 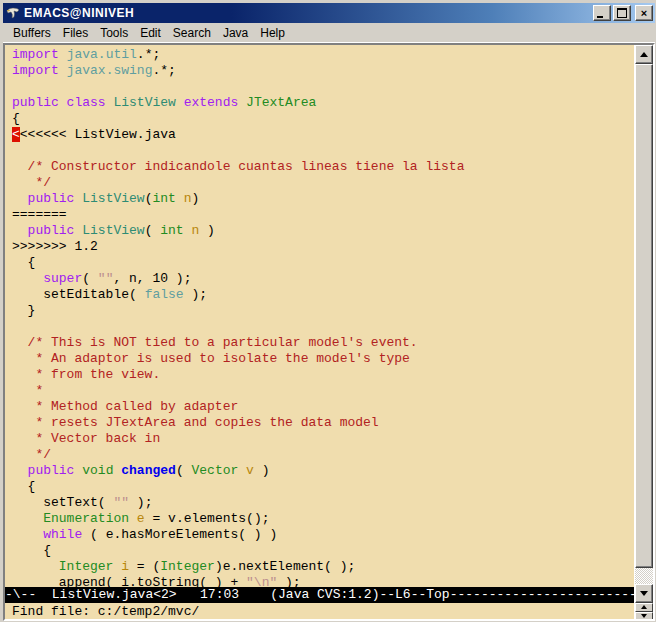 I want to click on code-token: int, so click(x=172, y=230).